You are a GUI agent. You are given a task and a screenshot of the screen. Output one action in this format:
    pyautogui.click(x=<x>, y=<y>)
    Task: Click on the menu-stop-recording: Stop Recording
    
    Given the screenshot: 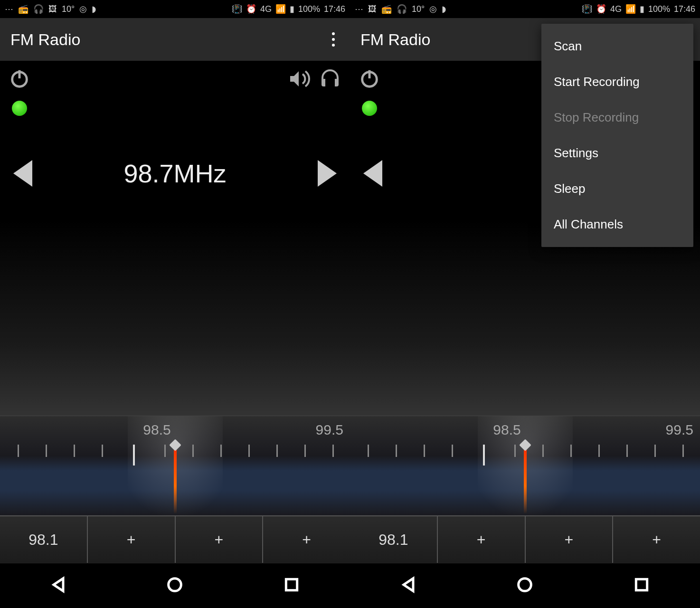 What is the action you would take?
    pyautogui.click(x=617, y=118)
    